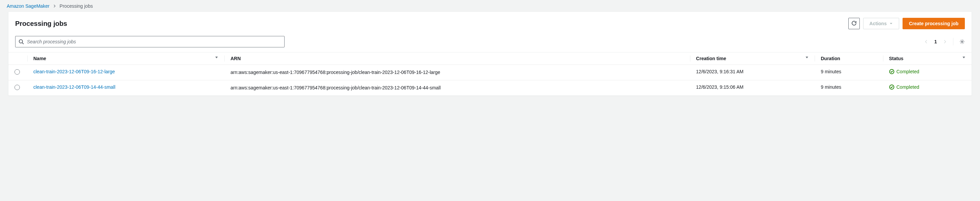 Image resolution: width=980 pixels, height=201 pixels. Describe the element at coordinates (150, 42) in the screenshot. I see `search-input` at that location.